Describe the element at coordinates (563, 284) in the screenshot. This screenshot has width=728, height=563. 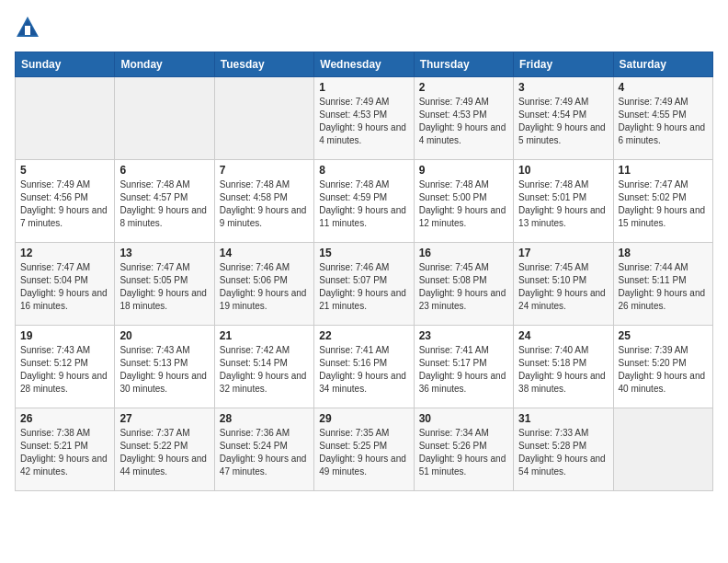
I see `calendar-cell: 17Sunrise: 7:45 AM Sunset: 5:10 PM Dayli…` at that location.